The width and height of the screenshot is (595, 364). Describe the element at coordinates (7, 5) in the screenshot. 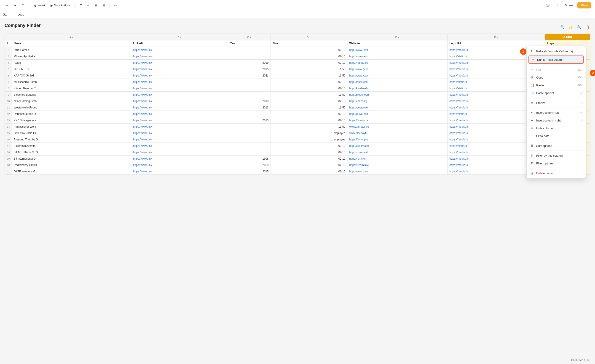

I see `undo-button: ↩` at that location.